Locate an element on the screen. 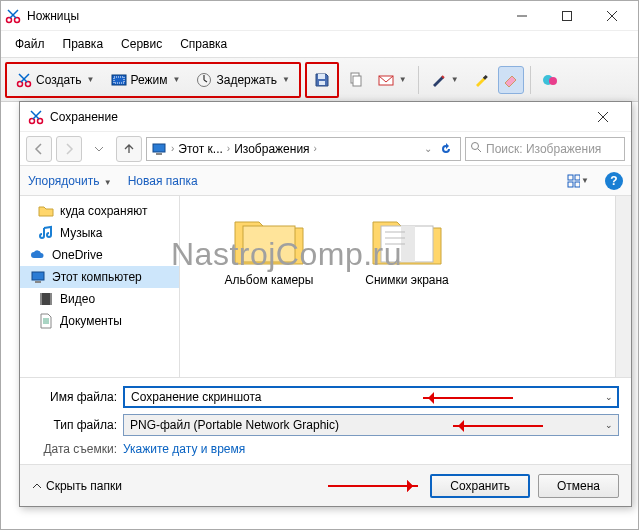 This screenshot has height=530, width=639. paint3d-icon is located at coordinates (550, 80).